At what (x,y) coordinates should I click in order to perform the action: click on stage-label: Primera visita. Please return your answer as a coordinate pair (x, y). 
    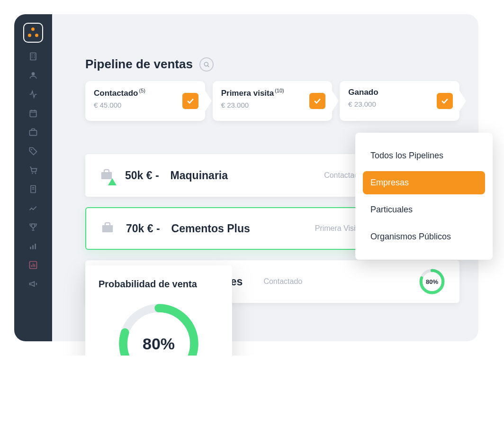
    Looking at the image, I should click on (248, 93).